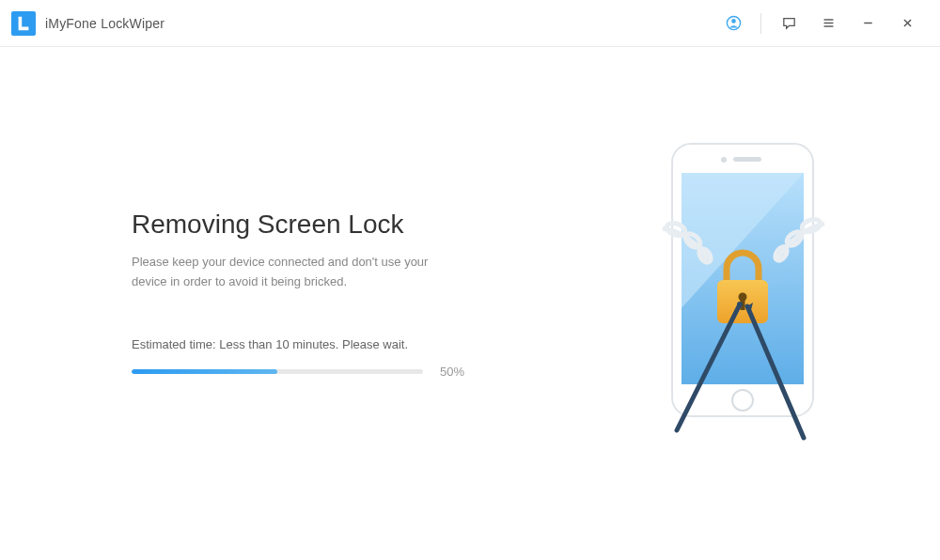  What do you see at coordinates (452, 372) in the screenshot?
I see `progress-percent-label: 50%` at bounding box center [452, 372].